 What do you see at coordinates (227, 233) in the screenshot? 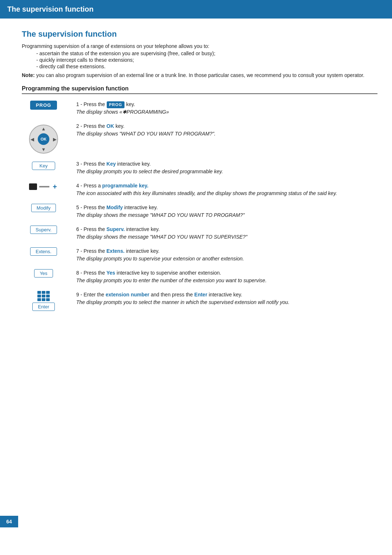
I see `step-text-6: 6 - Press the Superv. interactive key. T…` at bounding box center [227, 233].